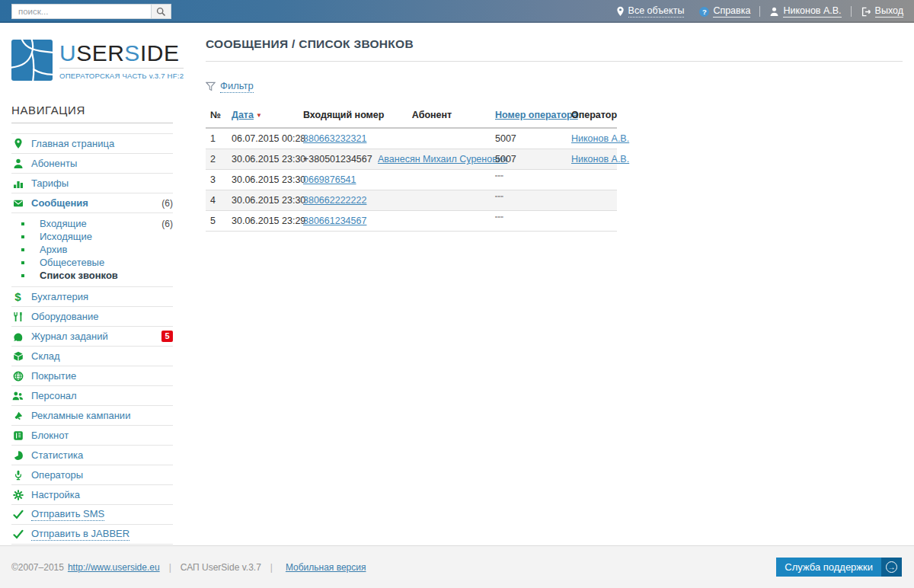 This screenshot has height=588, width=914. Describe the element at coordinates (168, 203) in the screenshot. I see `messages-count: (6)` at that location.